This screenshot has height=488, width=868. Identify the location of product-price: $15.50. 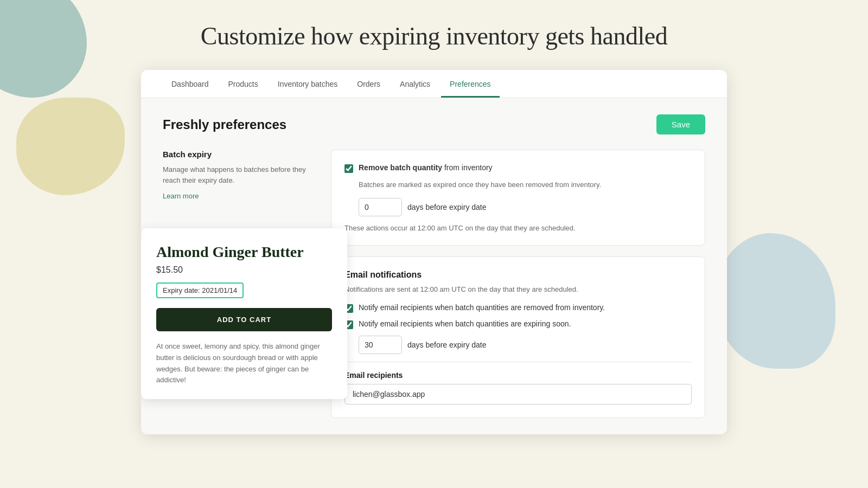
(244, 270).